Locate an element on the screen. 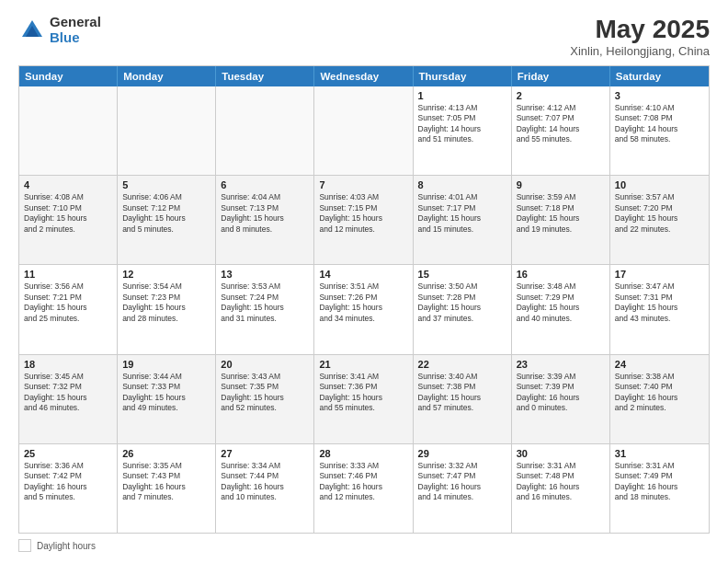 This screenshot has height=563, width=728. day-number: 11 is located at coordinates (68, 274).